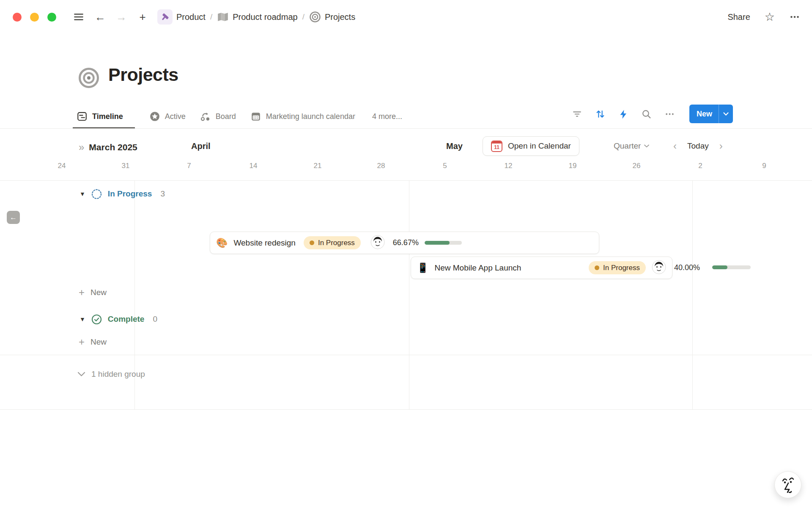 This screenshot has height=508, width=812. I want to click on axis-date: 5, so click(445, 166).